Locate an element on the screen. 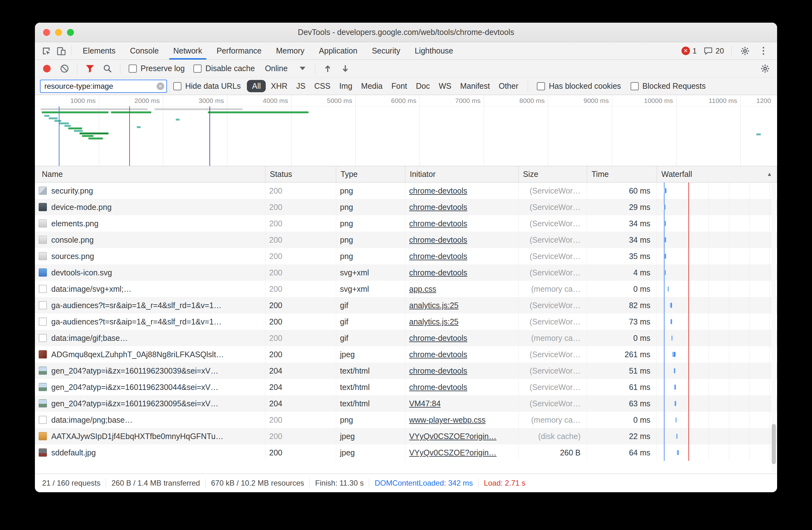 The height and width of the screenshot is (530, 812). tab-security: Security is located at coordinates (386, 51).